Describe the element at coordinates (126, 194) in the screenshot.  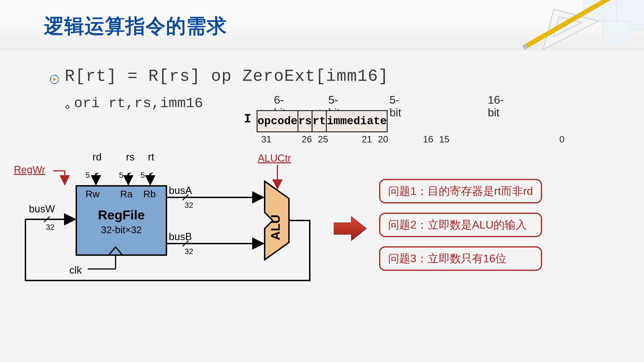
I see `svg-text: Ra` at that location.